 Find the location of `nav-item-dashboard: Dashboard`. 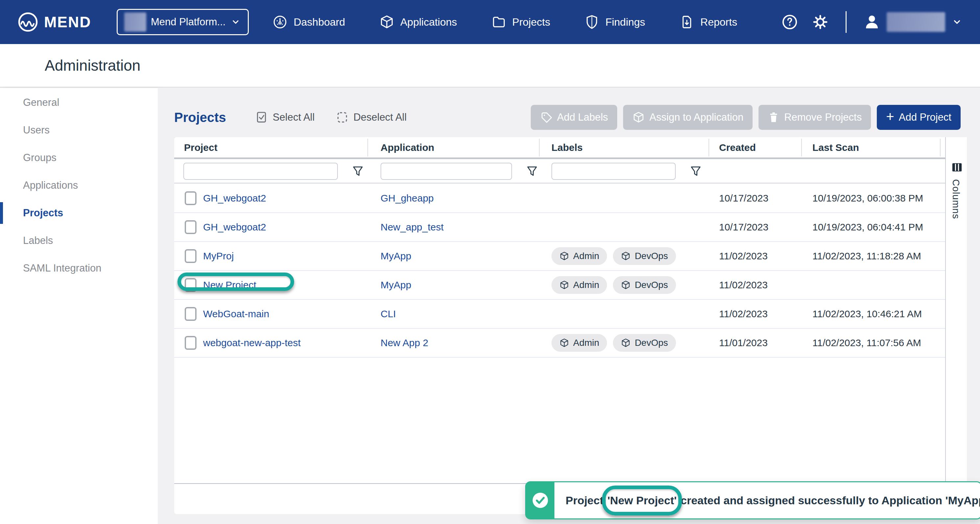

nav-item-dashboard: Dashboard is located at coordinates (309, 22).